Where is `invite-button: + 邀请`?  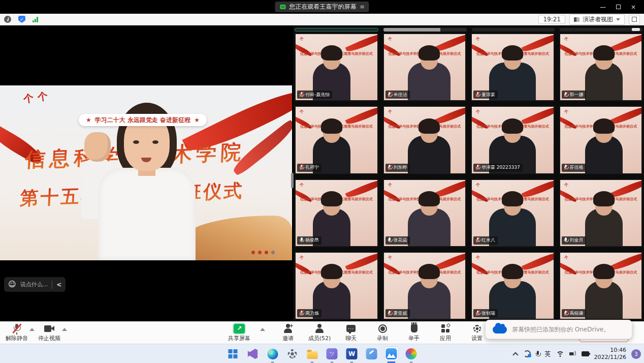
invite-button: + 邀请 is located at coordinates (288, 333).